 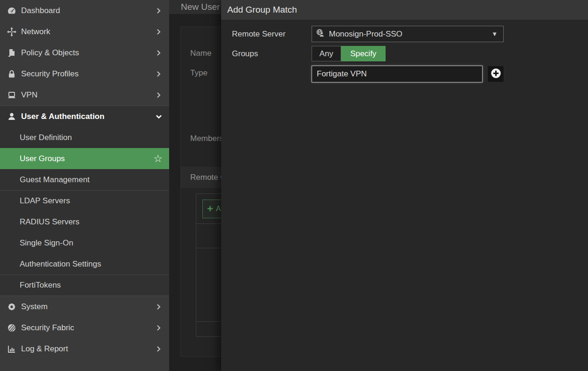 What do you see at coordinates (84, 32) in the screenshot?
I see `sidebar-item-network: Network` at bounding box center [84, 32].